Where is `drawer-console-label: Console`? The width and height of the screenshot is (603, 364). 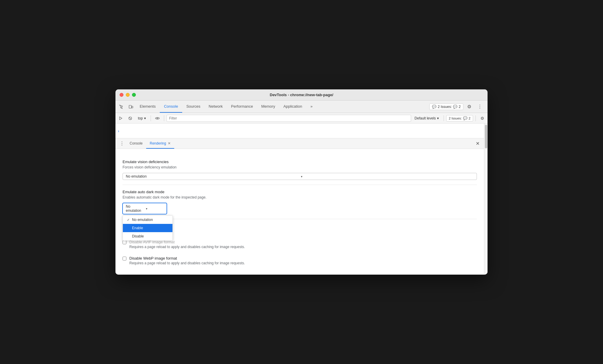
drawer-console-label: Console is located at coordinates (136, 143).